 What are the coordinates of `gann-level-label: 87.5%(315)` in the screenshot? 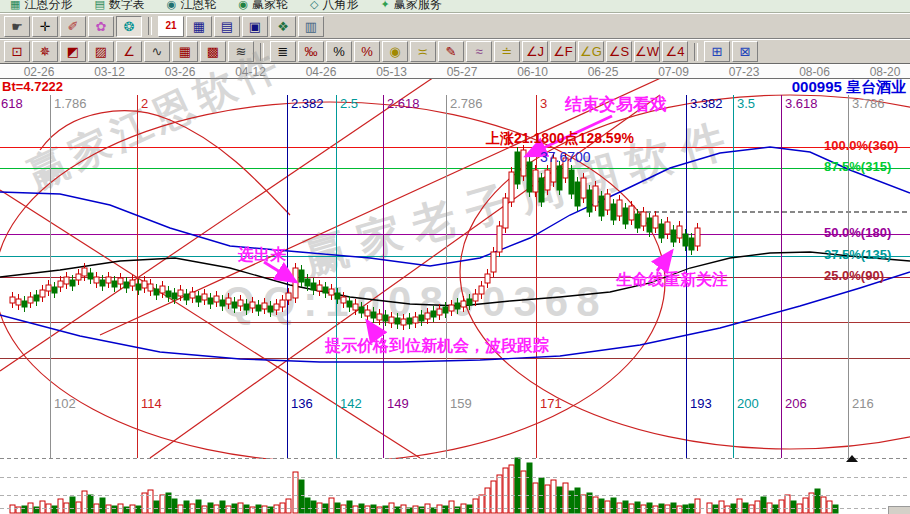 It's located at (858, 167).